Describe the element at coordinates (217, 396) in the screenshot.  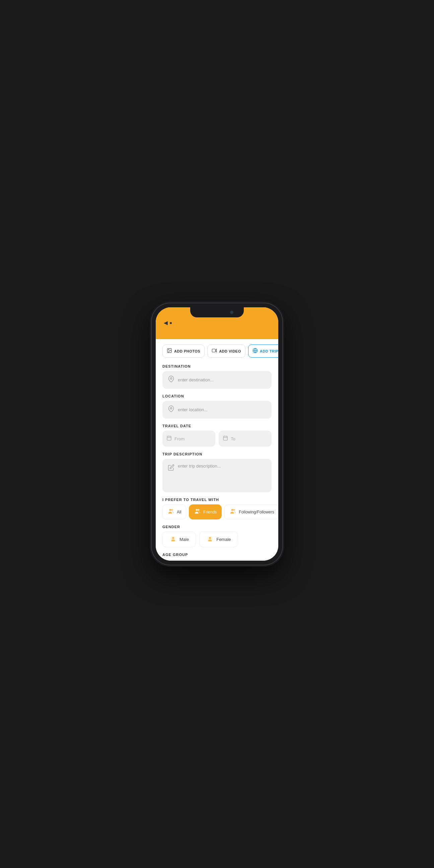
I see `location-label: LOCATION` at that location.